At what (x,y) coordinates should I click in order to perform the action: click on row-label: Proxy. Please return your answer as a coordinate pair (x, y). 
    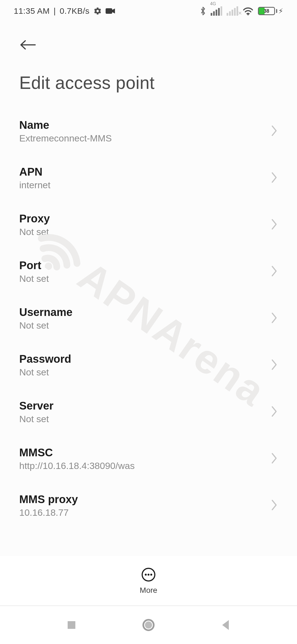
    Looking at the image, I should click on (35, 219).